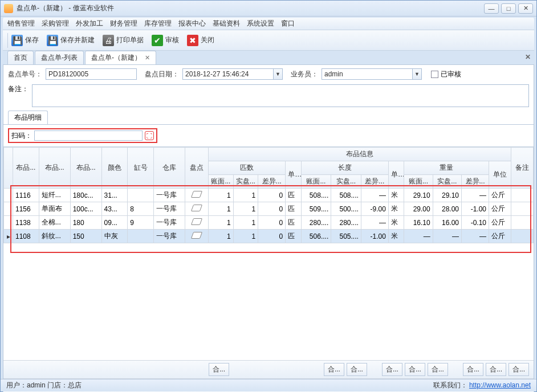 The height and width of the screenshot is (392, 537). I want to click on scan-icon: ⛶, so click(149, 136).